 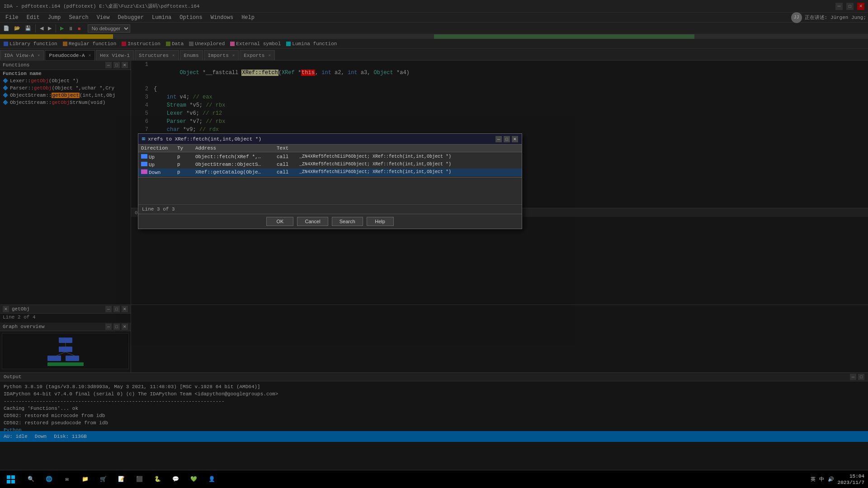 I want to click on taskbar-vscode: ⬛, so click(x=139, y=479).